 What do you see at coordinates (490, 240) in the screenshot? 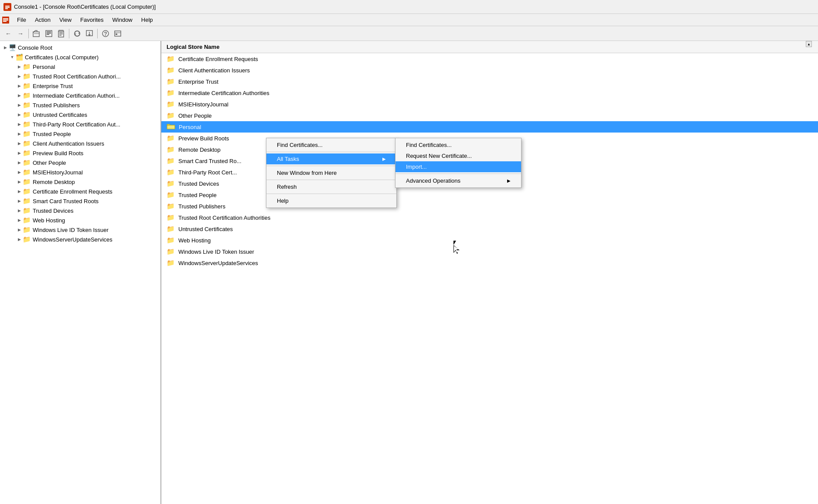
I see `right-list-web-hosting: 📁 Web Hosting` at bounding box center [490, 240].